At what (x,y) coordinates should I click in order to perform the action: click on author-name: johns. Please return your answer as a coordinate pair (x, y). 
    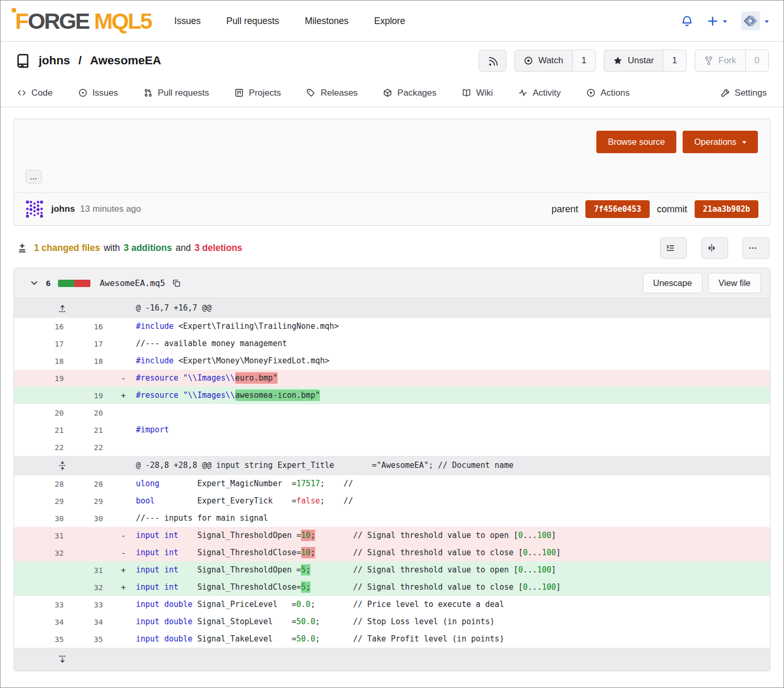
    Looking at the image, I should click on (63, 209).